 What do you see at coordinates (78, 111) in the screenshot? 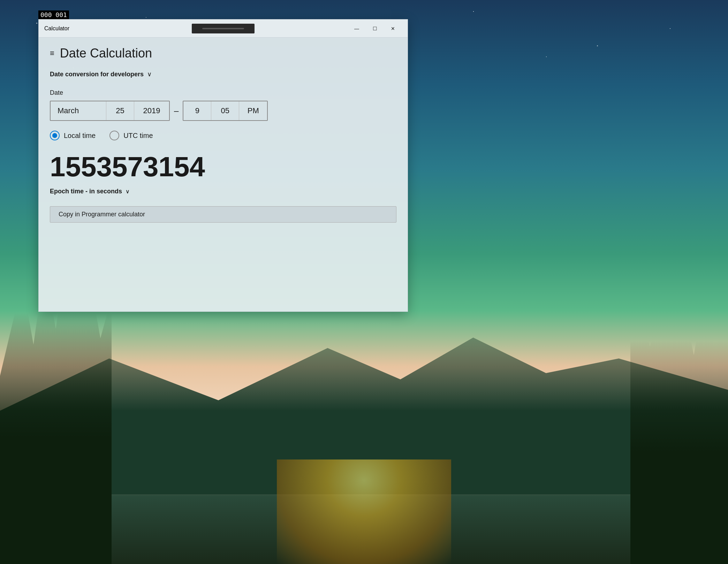
I see `month-input: March` at bounding box center [78, 111].